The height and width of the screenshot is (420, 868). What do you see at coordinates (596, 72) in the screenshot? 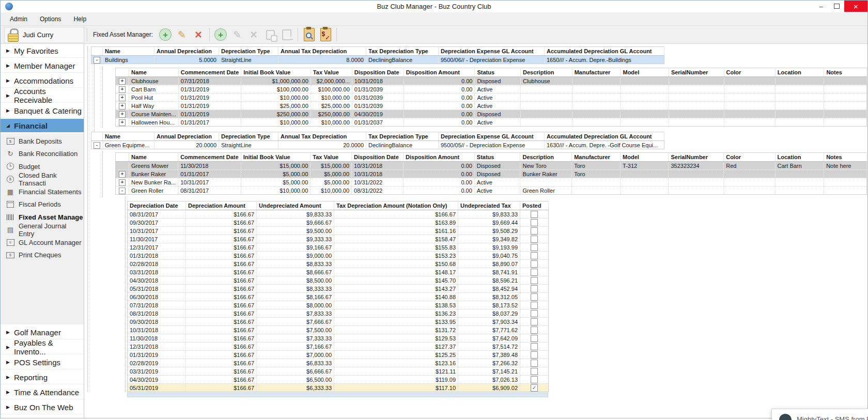
I see `column-header-manufacturer: Manufacturer` at bounding box center [596, 72].